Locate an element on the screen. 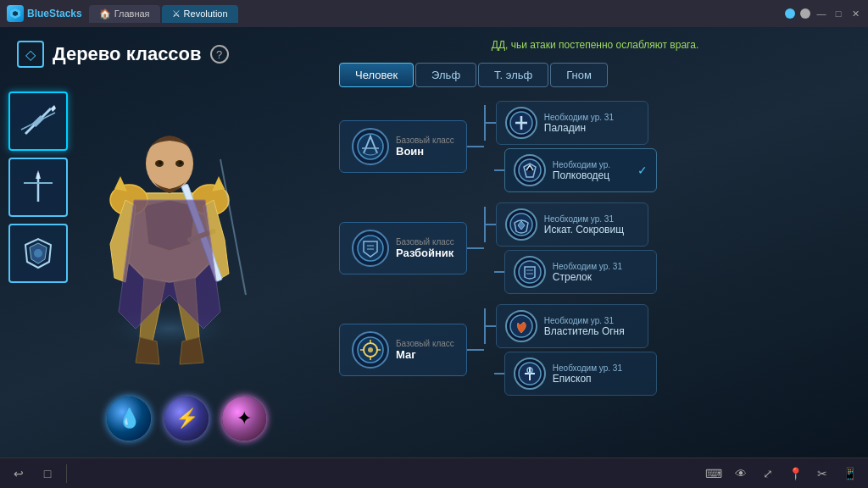 The width and height of the screenshot is (868, 488). bluestacks-icon is located at coordinates (15, 14).